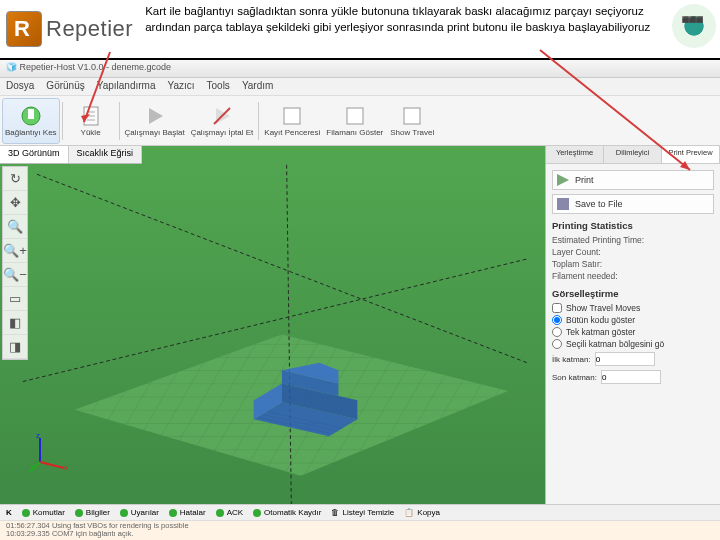 The image size is (720, 540). What do you see at coordinates (9, 512) in the screenshot?
I see `status-k: K` at bounding box center [9, 512].